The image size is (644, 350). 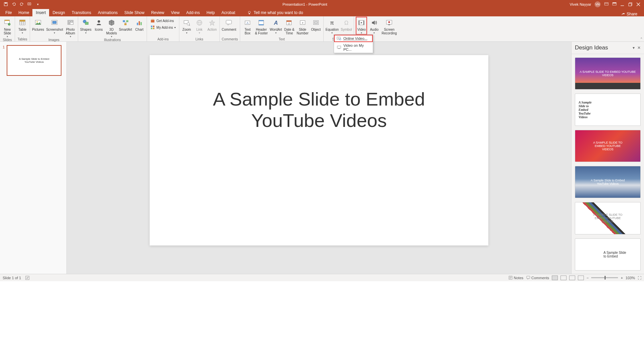 I want to click on zoom-in-button: +, so click(x=622, y=278).